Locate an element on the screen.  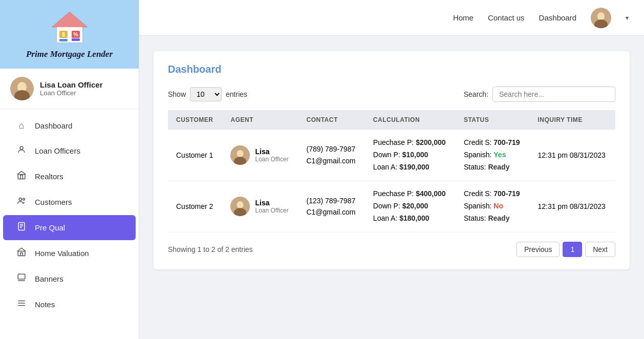
cell-calculation-1: Puechase P: $400,000 Down P: $20,000 Loa… is located at coordinates (411, 206).